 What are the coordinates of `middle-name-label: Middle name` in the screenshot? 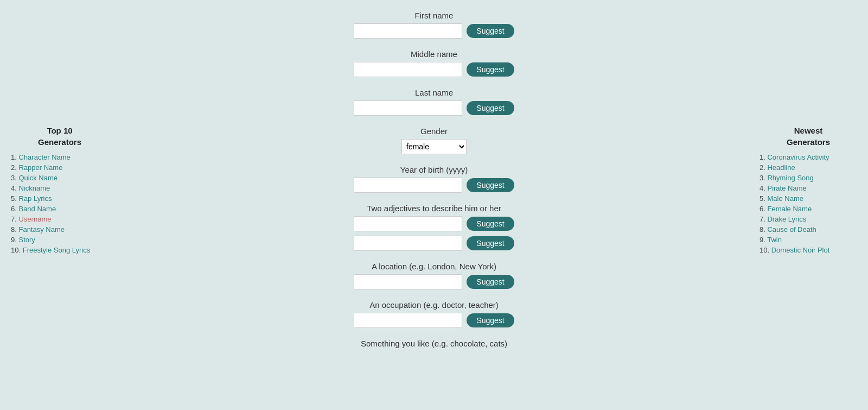 It's located at (434, 54).